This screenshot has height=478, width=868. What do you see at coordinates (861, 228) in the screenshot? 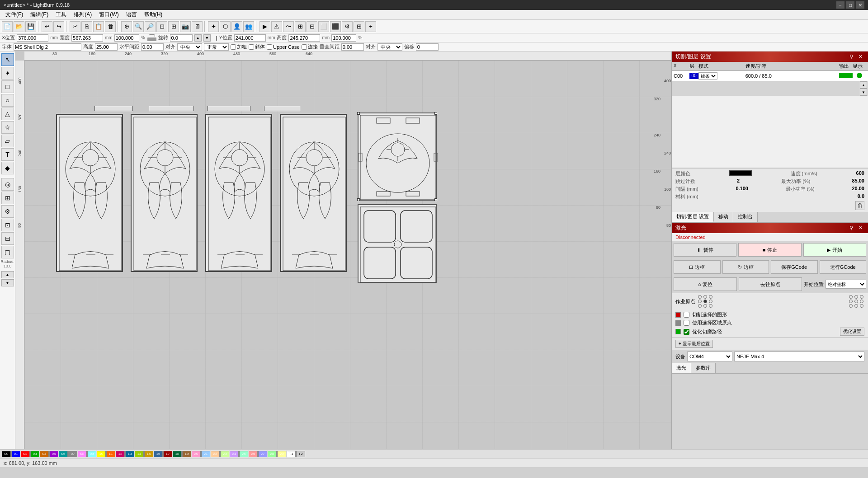
I see `laser-panel-close: ✕` at bounding box center [861, 228].